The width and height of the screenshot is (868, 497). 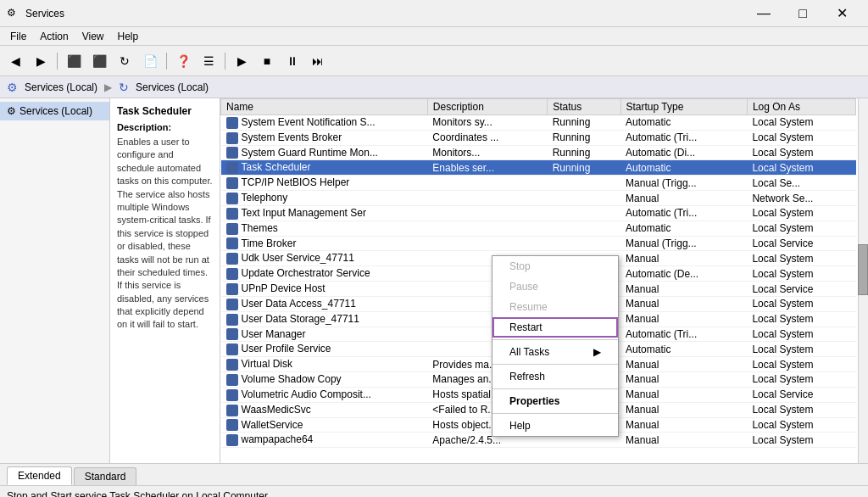 What do you see at coordinates (150, 61) in the screenshot?
I see `toolbar-export: 📄` at bounding box center [150, 61].